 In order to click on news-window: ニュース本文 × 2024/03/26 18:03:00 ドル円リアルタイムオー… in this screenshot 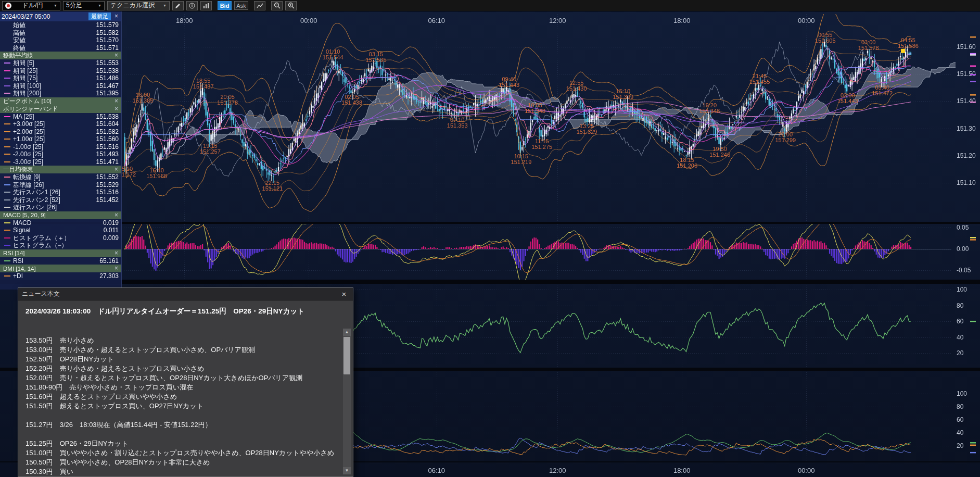, I will do `click(185, 382)`.